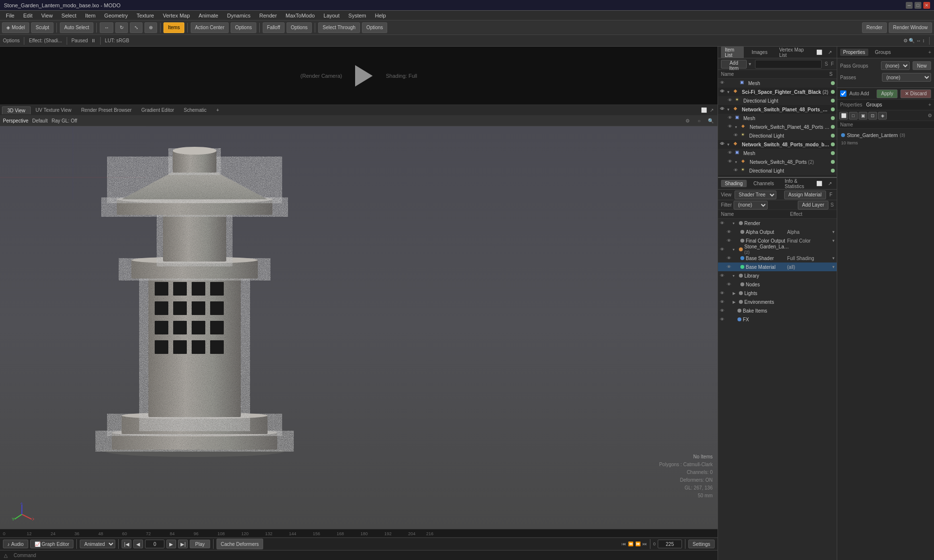  What do you see at coordinates (210, 28) in the screenshot?
I see `action-center-button: Action Center` at bounding box center [210, 28].